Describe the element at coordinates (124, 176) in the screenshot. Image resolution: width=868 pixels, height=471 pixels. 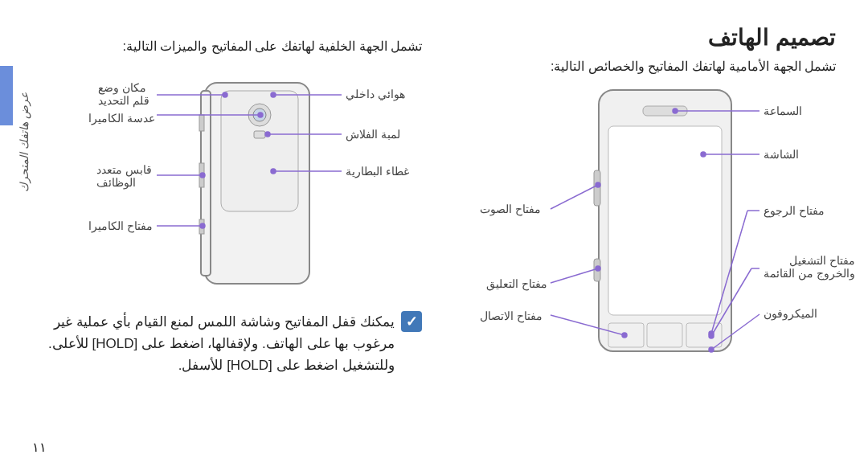
I see `label-multi: قابس متعدد الوظائف` at that location.